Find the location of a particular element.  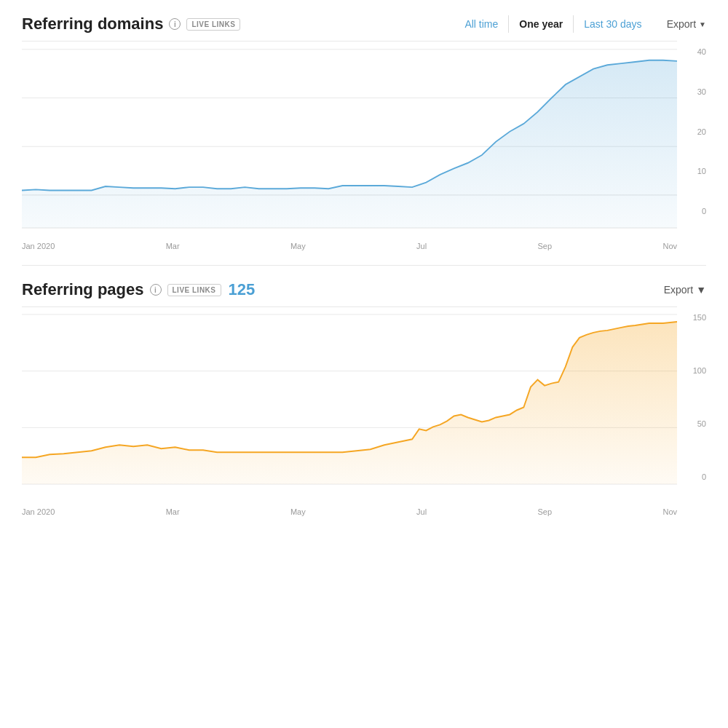

domains-x-mar: Mar is located at coordinates (173, 246).